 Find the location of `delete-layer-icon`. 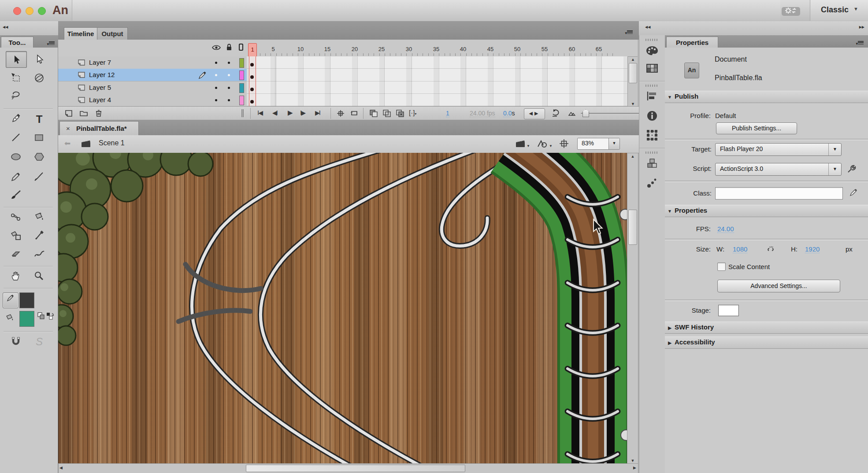

delete-layer-icon is located at coordinates (99, 113).